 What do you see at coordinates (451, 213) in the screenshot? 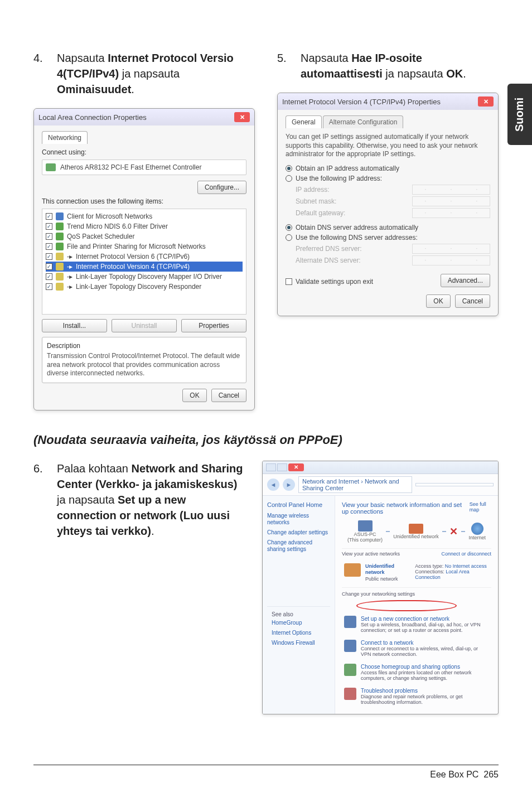
I see `gateway-field: ···` at bounding box center [451, 213].